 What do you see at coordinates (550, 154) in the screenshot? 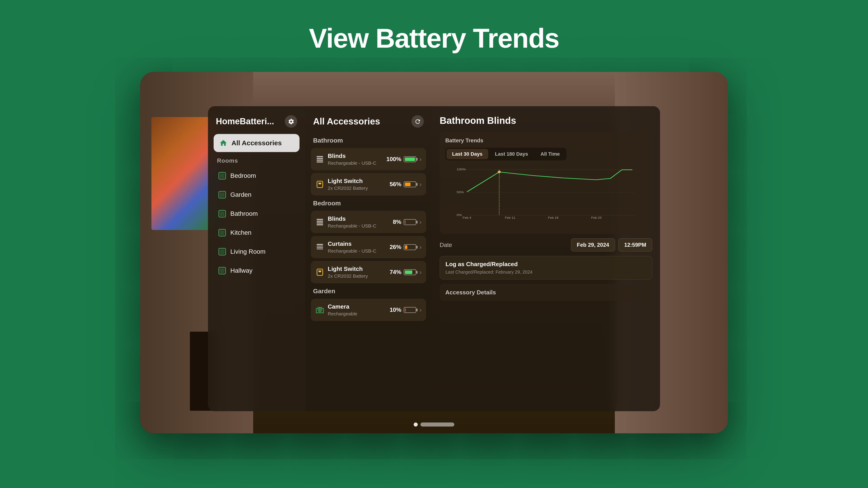
I see `tab-all-time: All Time` at bounding box center [550, 154].